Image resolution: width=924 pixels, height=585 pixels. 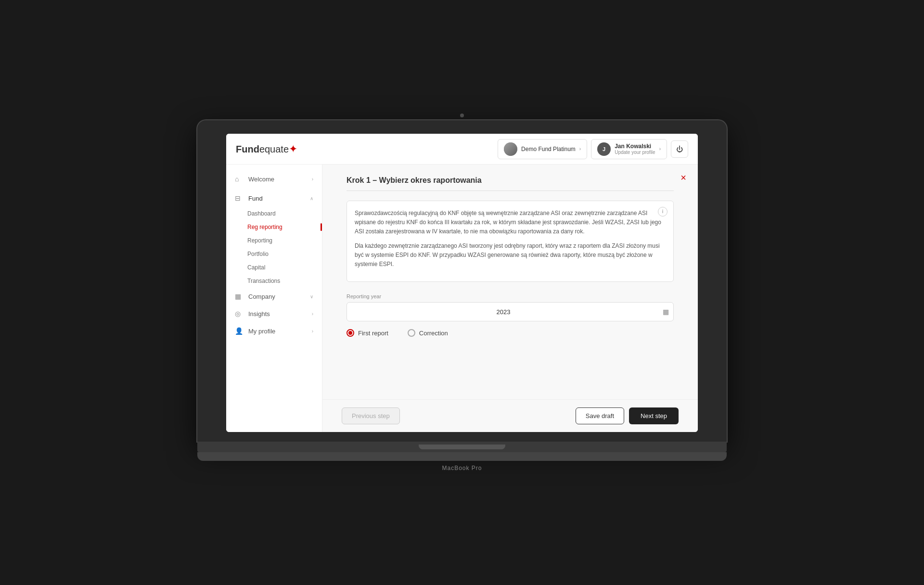 What do you see at coordinates (278, 314) in the screenshot?
I see `sidebar-insights-label: Insights` at bounding box center [278, 314].